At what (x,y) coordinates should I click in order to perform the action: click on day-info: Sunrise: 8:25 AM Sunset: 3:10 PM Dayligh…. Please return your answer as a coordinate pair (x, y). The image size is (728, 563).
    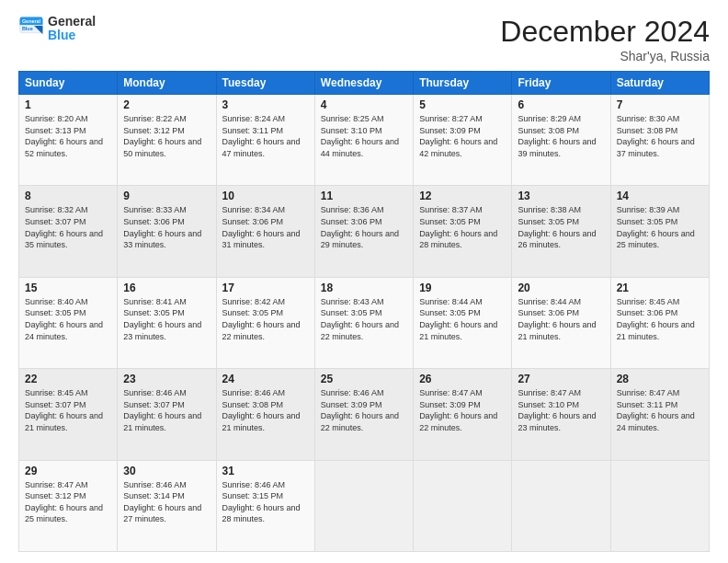
    Looking at the image, I should click on (364, 136).